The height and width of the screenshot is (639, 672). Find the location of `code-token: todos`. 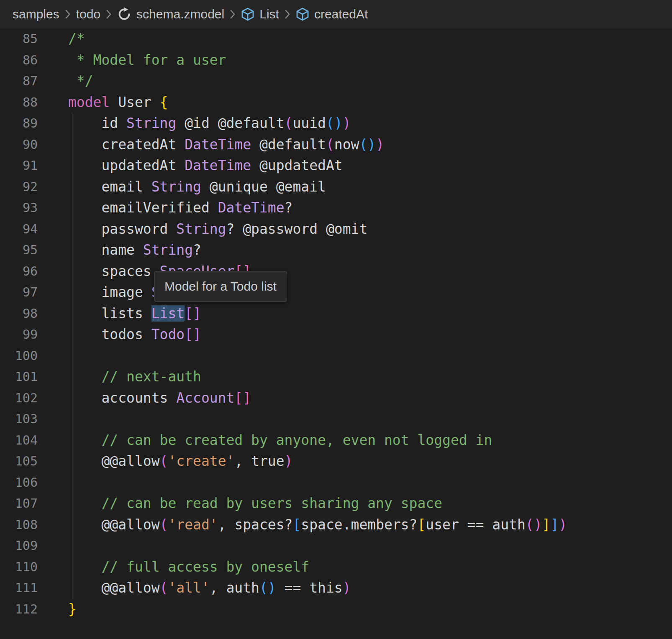

code-token: todos is located at coordinates (110, 335).